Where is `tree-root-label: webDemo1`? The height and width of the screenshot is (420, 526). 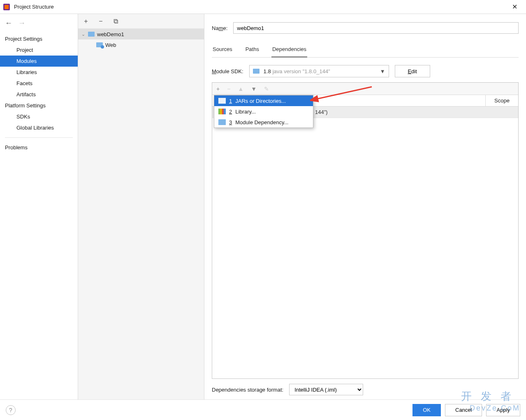 tree-root-label: webDemo1 is located at coordinates (111, 35).